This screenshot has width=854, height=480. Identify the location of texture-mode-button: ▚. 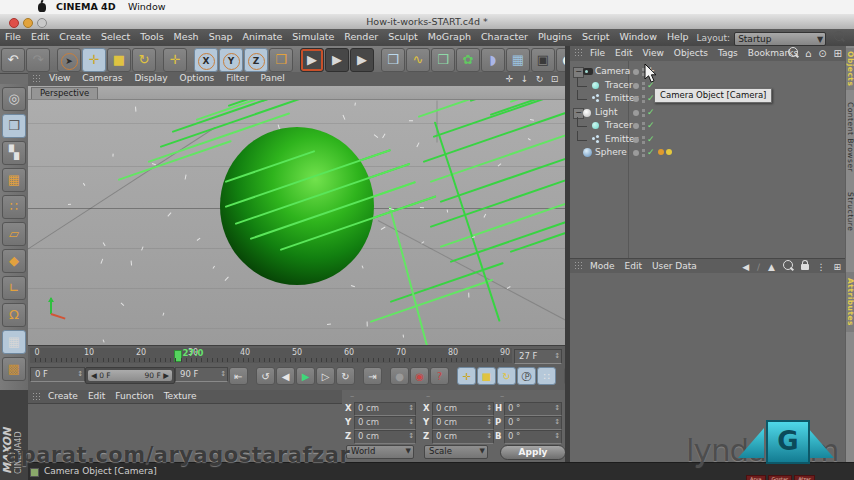
(14, 153).